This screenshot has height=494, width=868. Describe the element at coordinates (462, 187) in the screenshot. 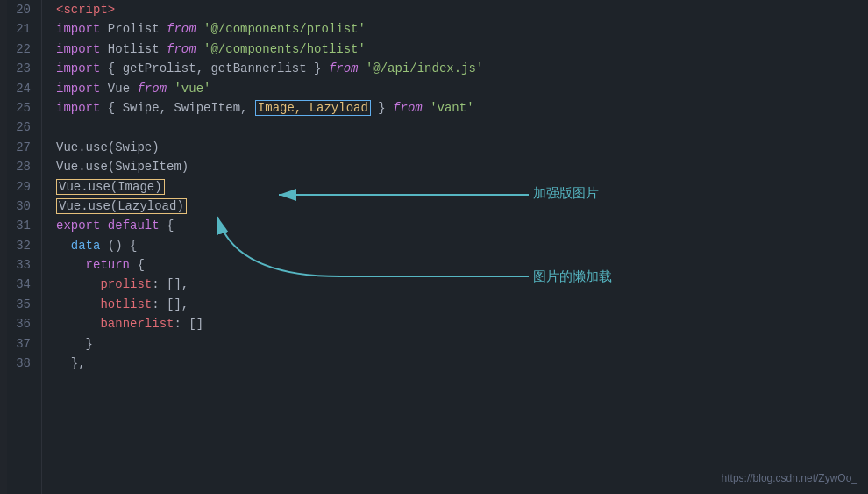

I see `code-line-29: Vue.use(Image)` at that location.